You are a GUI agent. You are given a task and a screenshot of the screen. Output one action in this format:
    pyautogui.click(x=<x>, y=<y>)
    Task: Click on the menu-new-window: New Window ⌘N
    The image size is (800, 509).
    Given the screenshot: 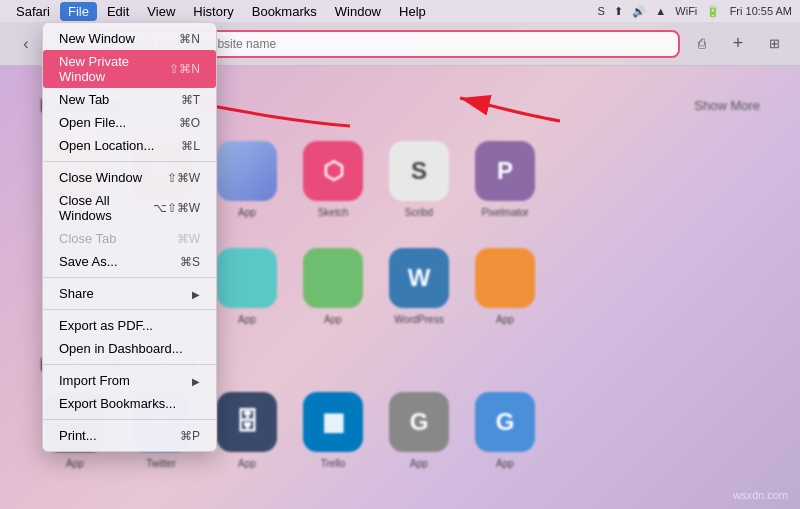 What is the action you would take?
    pyautogui.click(x=130, y=38)
    